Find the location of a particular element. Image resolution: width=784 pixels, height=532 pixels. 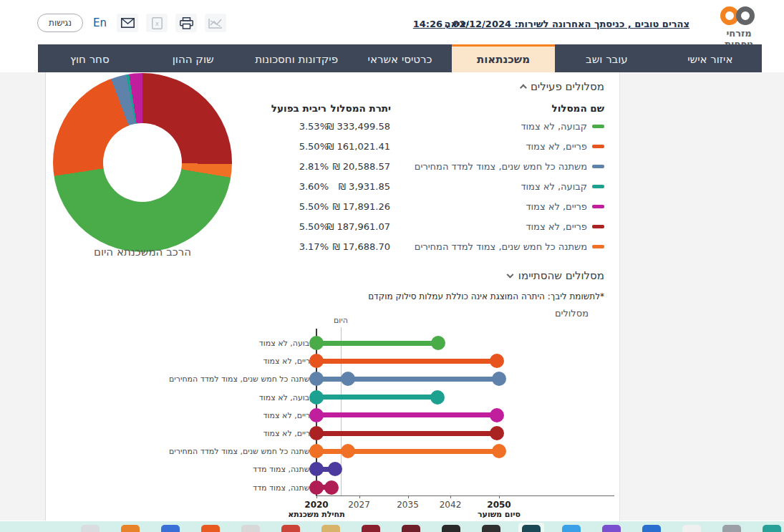

track-balance: ₪ 187,961.07 is located at coordinates (358, 226).